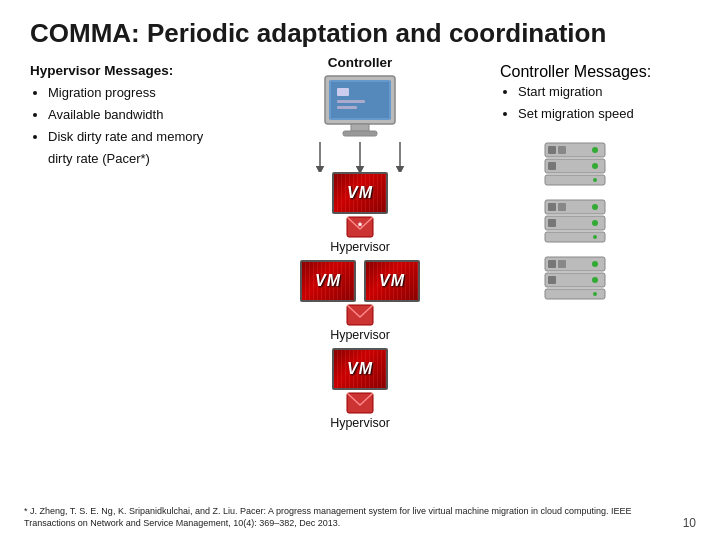 This screenshot has height=540, width=720. What do you see at coordinates (342, 518) in the screenshot?
I see `footnote: * J. Zheng, T. S. E. Ng, K. Sripanidkulc…` at bounding box center [342, 518].